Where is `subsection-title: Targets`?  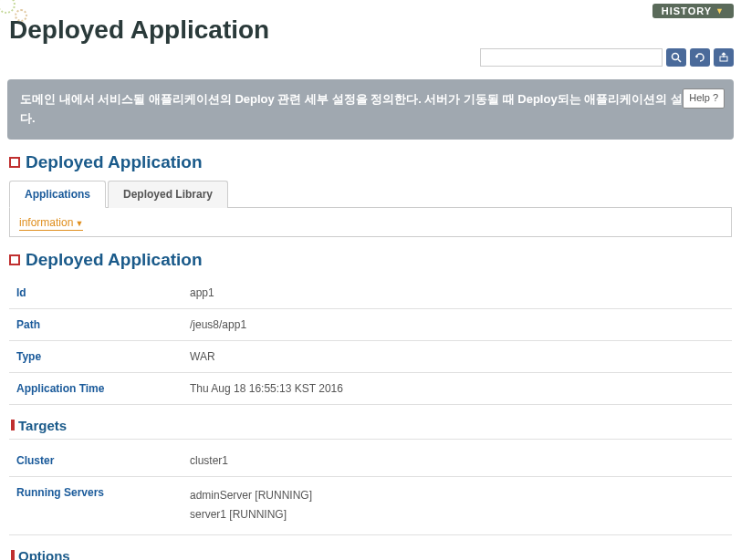
subsection-title: Targets is located at coordinates (42, 425).